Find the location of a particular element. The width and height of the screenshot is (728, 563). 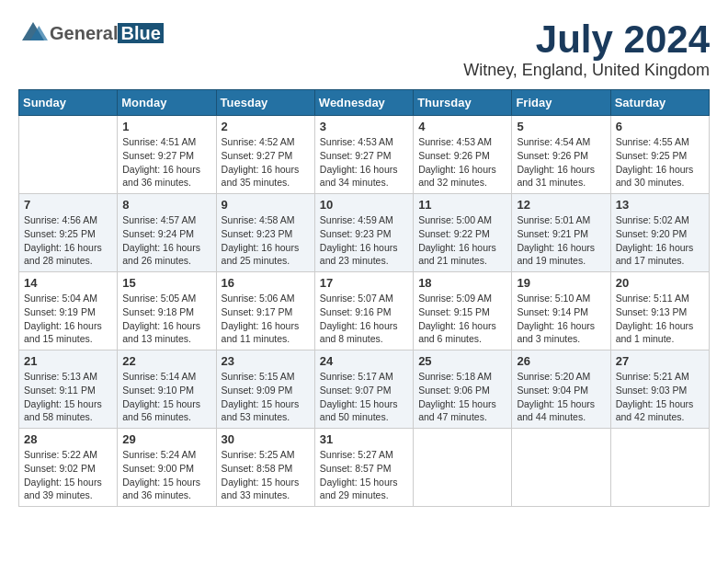

weekday-header-friday: Friday is located at coordinates (561, 103).